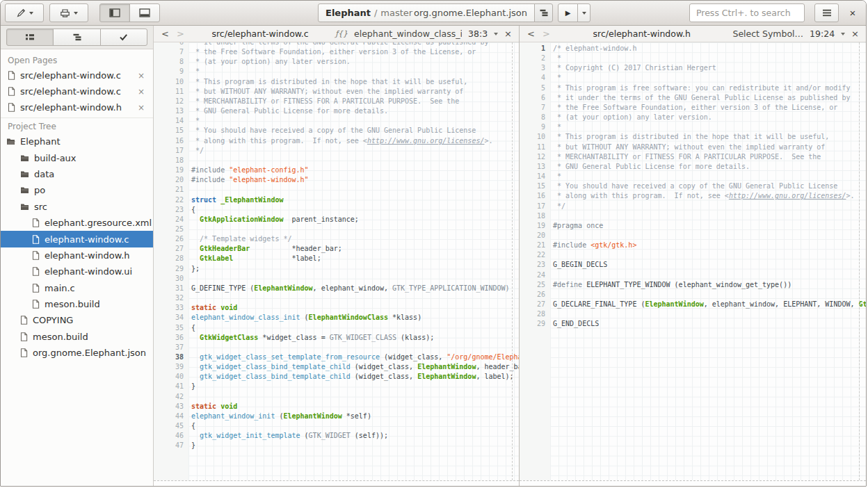 The image size is (868, 488). Describe the element at coordinates (168, 318) in the screenshot. I see `line-number: 34` at that location.